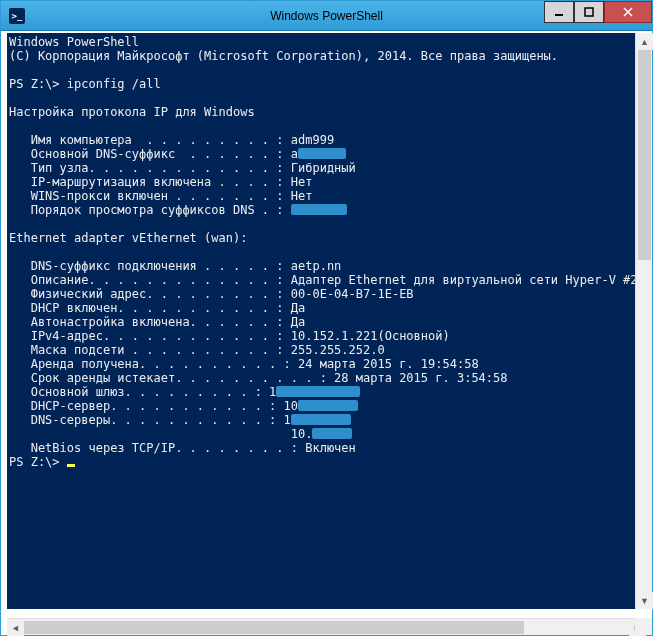 This screenshot has height=636, width=653. I want to click on field-label: Описание. . . . . . . . . . . . . :, so click(146, 280).